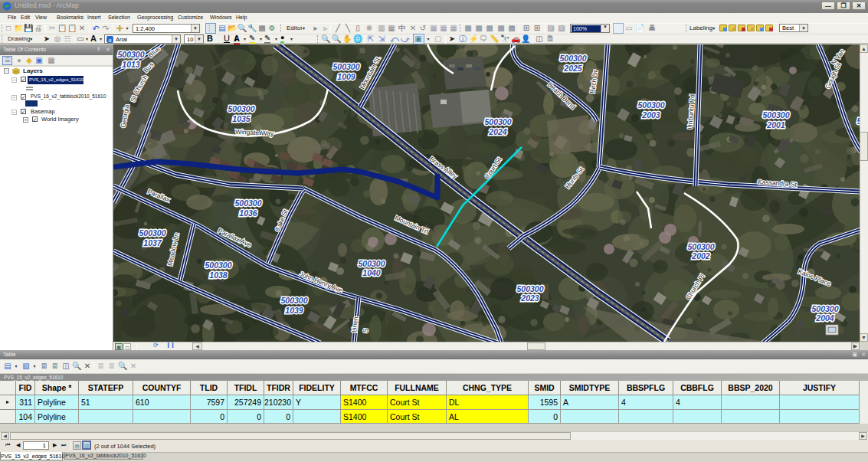 The image size is (868, 462). I want to click on svg-text: 2023, so click(530, 298).